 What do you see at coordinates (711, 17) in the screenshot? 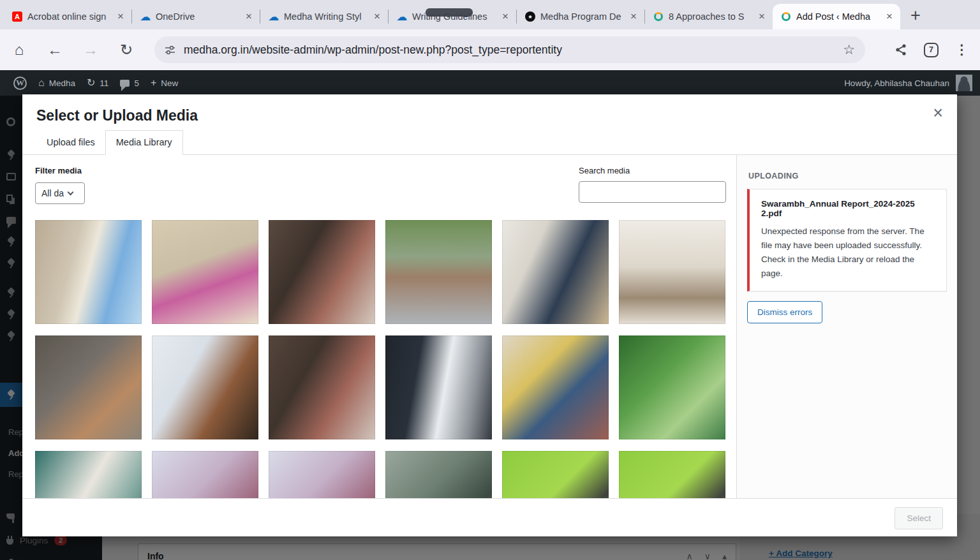
I see `tab-title: 8 Approaches to S` at bounding box center [711, 17].